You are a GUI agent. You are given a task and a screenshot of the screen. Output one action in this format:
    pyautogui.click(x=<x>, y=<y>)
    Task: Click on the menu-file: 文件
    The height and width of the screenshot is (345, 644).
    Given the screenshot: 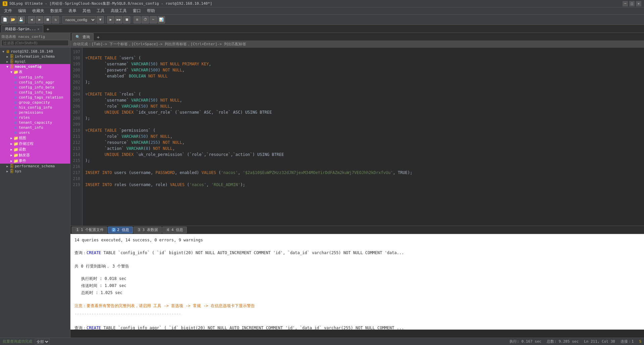 What is the action you would take?
    pyautogui.click(x=8, y=11)
    